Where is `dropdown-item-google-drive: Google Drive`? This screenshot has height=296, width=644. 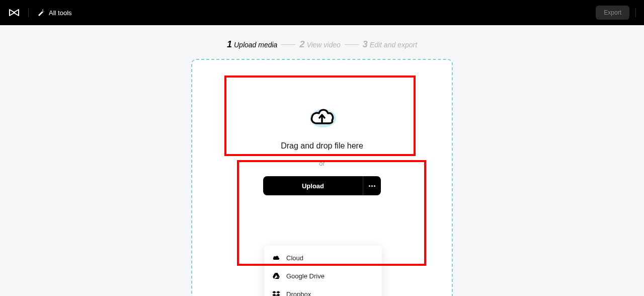
dropdown-item-google-drive: Google Drive is located at coordinates (323, 276).